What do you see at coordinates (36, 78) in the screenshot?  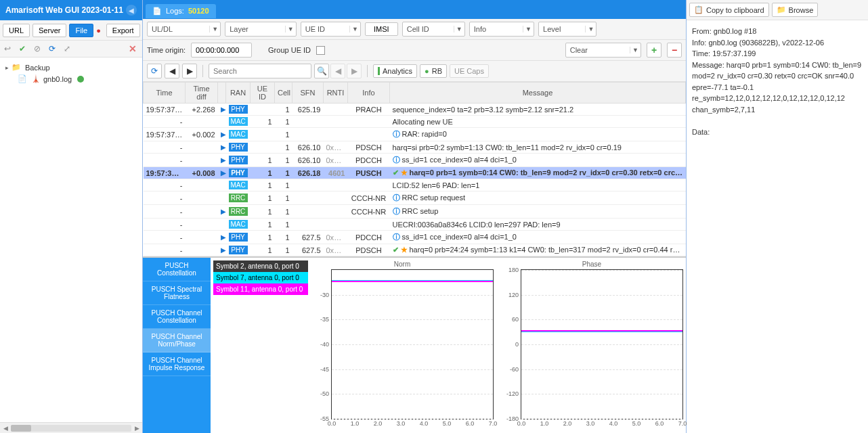 I see `signal-icon: 🗼` at bounding box center [36, 78].